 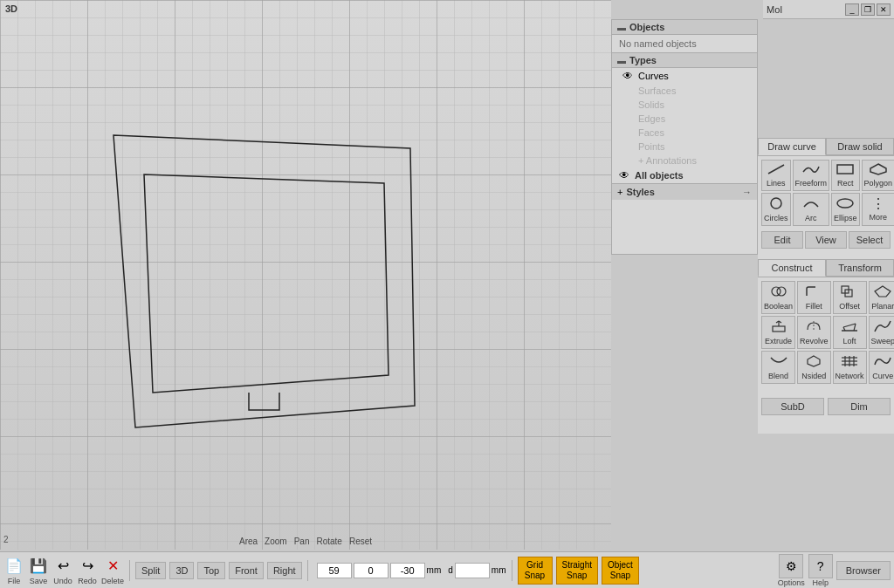 I want to click on objects-collapse-btn: ▬, so click(x=622, y=28).